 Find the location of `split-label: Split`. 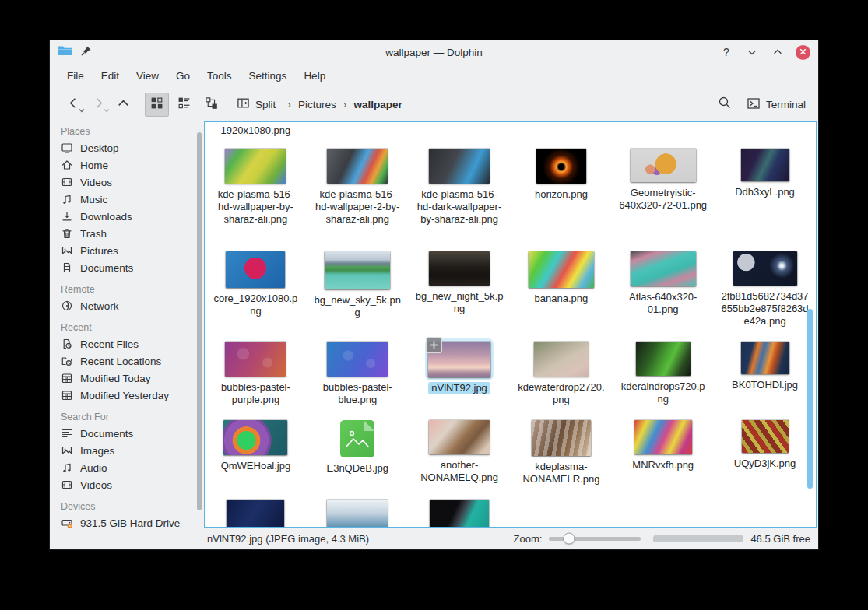

split-label: Split is located at coordinates (265, 104).